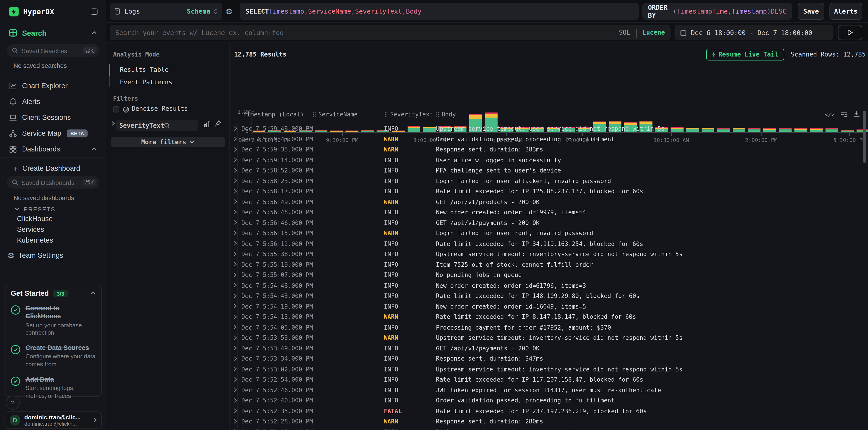  Describe the element at coordinates (157, 125) in the screenshot. I see `severity-filter-field: SeverityText` at that location.